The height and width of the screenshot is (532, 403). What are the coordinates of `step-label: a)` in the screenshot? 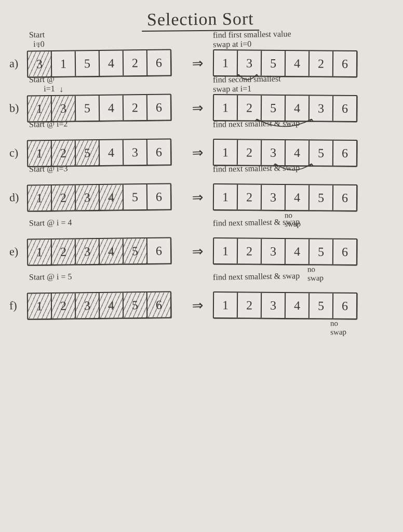 It's located at (17, 63).